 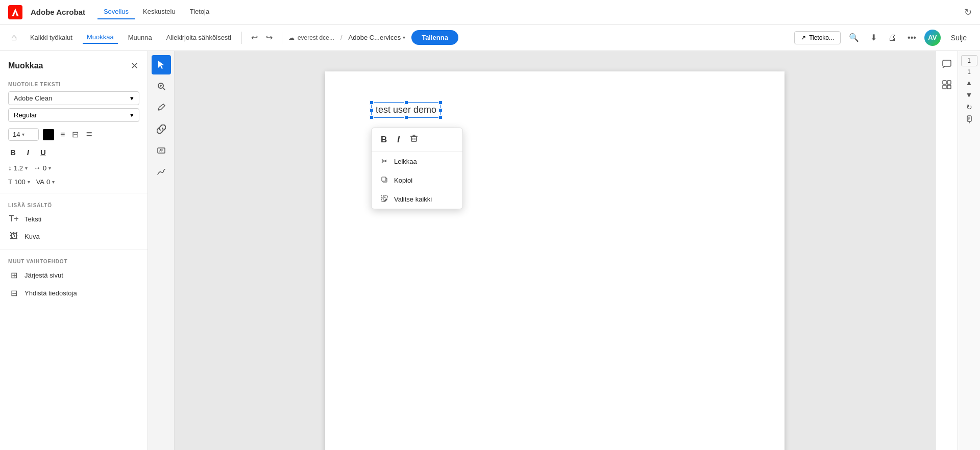 What do you see at coordinates (254, 38) in the screenshot?
I see `undo-button: ↩` at bounding box center [254, 38].